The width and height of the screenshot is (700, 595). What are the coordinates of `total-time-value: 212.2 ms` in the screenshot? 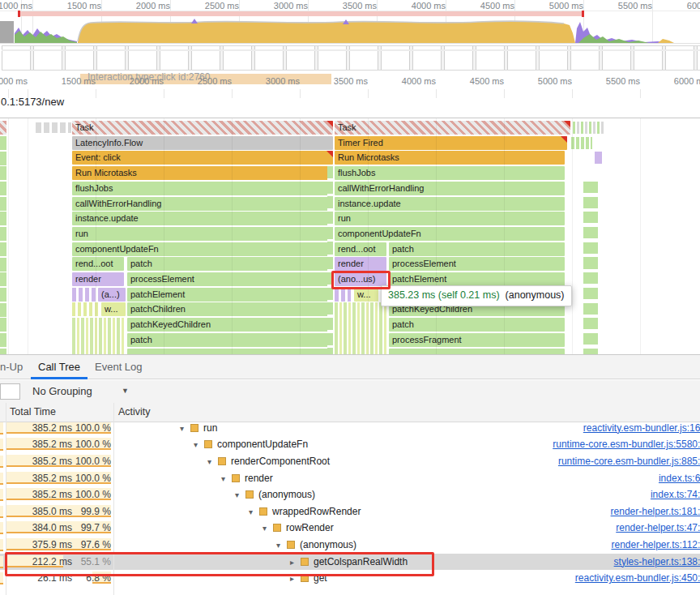 It's located at (52, 563).